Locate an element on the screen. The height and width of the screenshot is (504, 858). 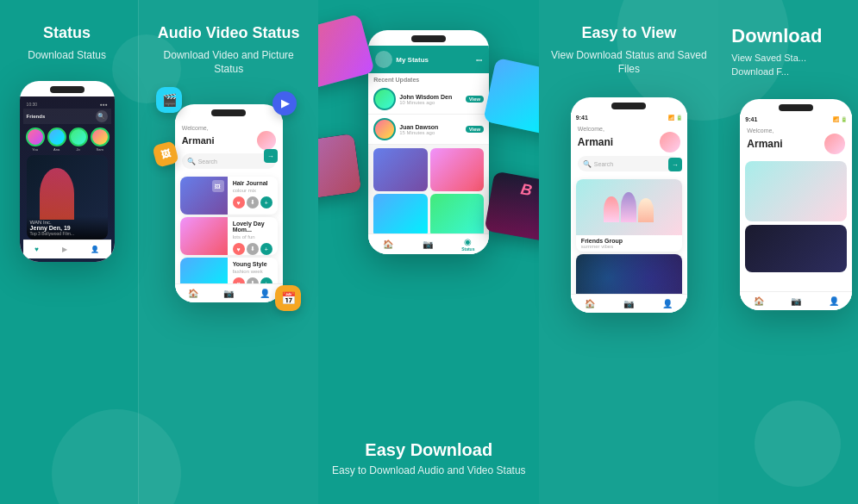
phone-1: 10:30 ●●● Friends 🔍 You is located at coordinates (67, 171).